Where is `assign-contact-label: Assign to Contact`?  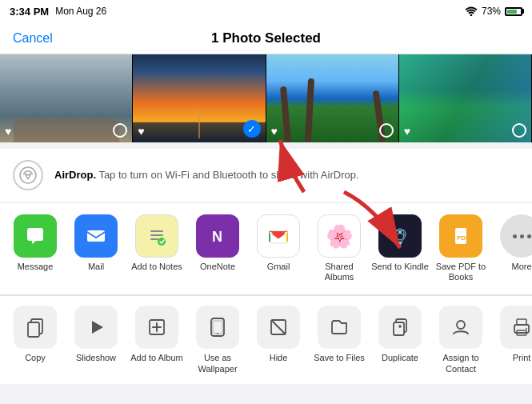 assign-contact-label: Assign to Contact is located at coordinates (461, 363).